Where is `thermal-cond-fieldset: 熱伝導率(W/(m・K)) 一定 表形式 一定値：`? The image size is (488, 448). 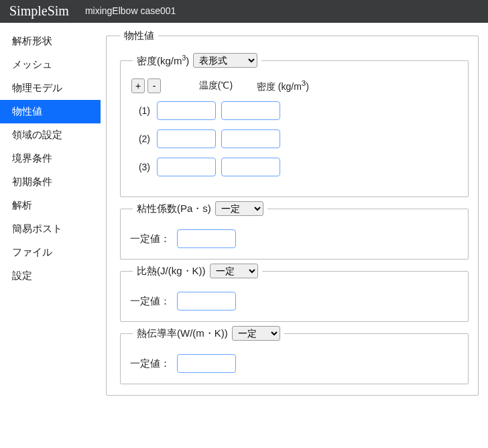
thermal-cond-fieldset: 熱伝導率(W/(m・K)) 一定 表形式 一定値： is located at coordinates (294, 355).